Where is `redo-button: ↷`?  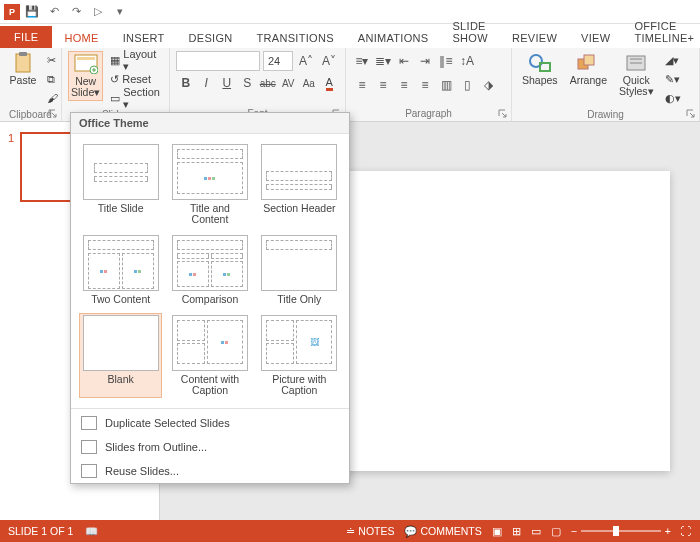 redo-button: ↷ is located at coordinates (76, 12).